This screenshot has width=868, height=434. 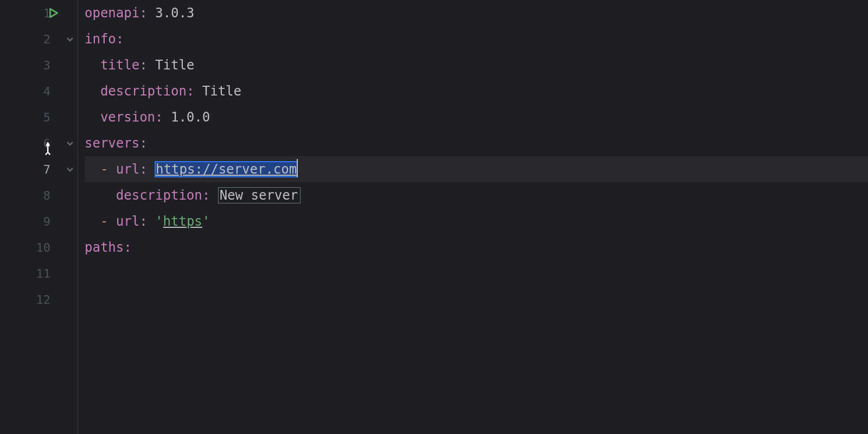 I want to click on line-number: 7, so click(x=42, y=169).